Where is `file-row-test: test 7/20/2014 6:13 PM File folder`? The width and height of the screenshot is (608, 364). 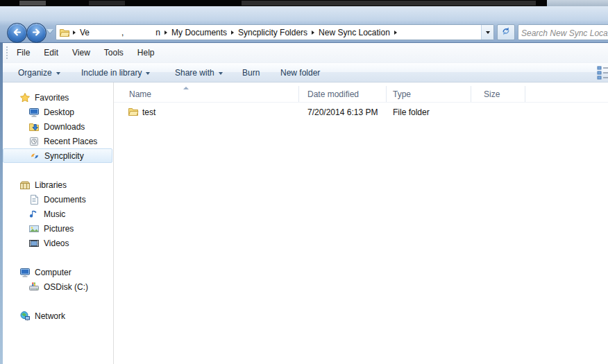
file-row-test: test 7/20/2014 6:13 PM File folder is located at coordinates (361, 112).